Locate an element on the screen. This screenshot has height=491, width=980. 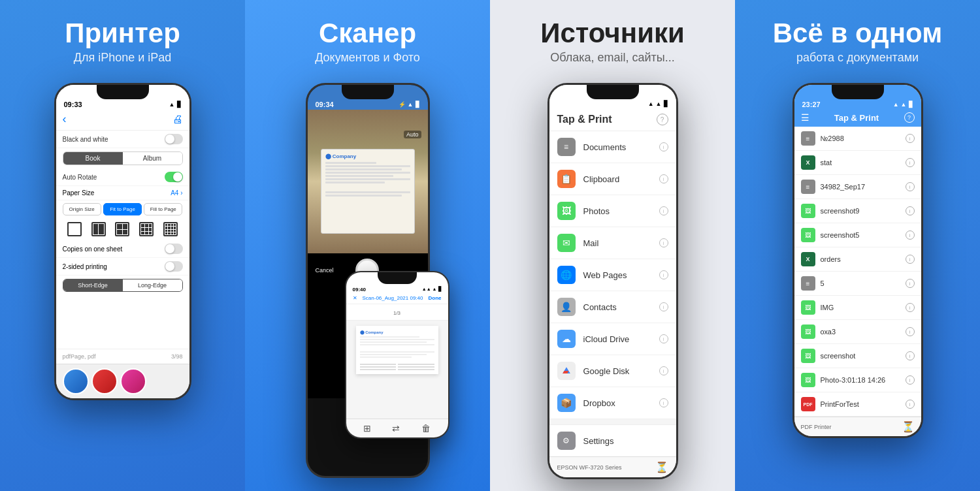
printer-icon: 🖨 is located at coordinates (178, 119).